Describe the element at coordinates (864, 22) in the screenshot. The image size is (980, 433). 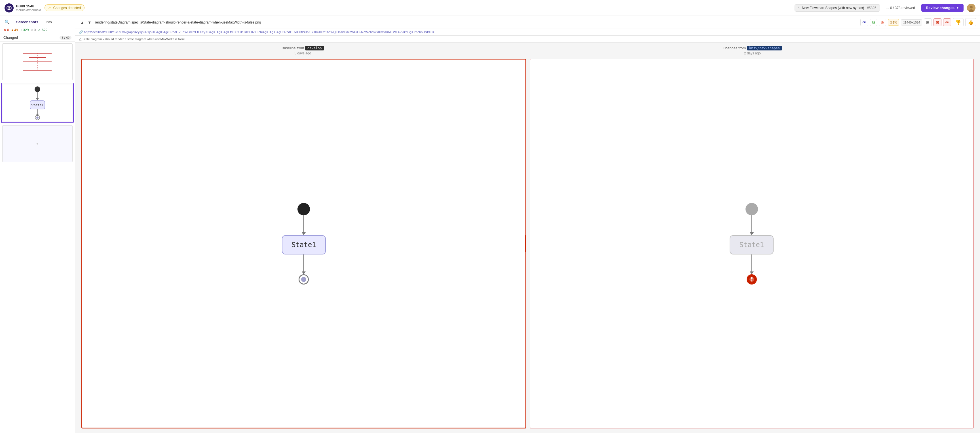
I see `eye-icon-button: 👁` at that location.